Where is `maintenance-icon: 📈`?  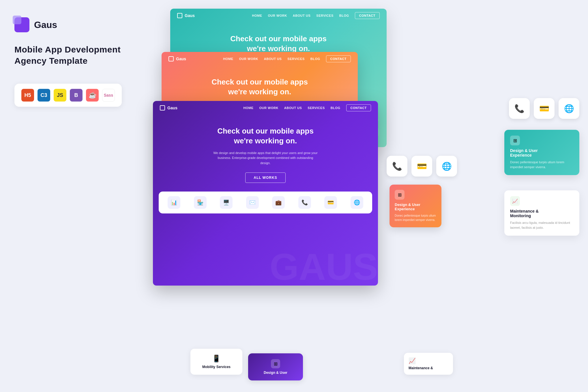 maintenance-icon: 📈 is located at coordinates (428, 361).